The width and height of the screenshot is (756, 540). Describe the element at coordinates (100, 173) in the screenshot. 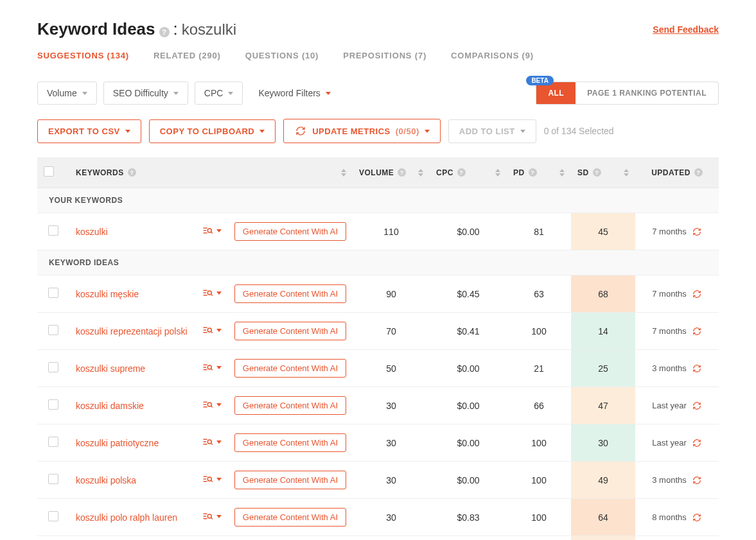

I see `col-keywords: KEYWORDS` at that location.